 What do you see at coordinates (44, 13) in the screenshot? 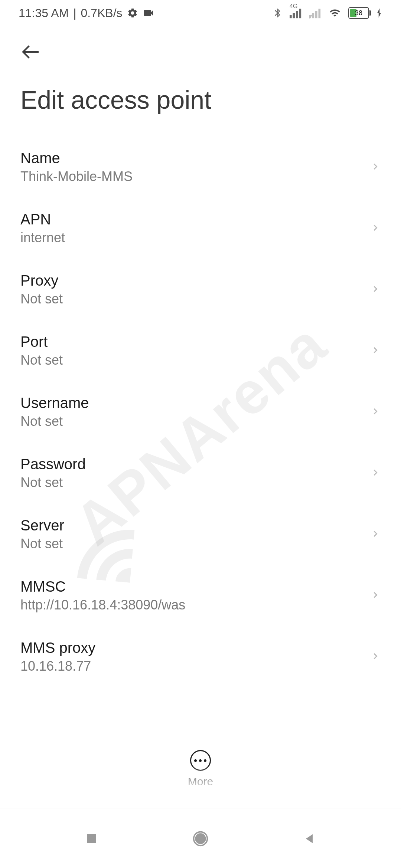
I see `status-time: 11:35 AM` at bounding box center [44, 13].